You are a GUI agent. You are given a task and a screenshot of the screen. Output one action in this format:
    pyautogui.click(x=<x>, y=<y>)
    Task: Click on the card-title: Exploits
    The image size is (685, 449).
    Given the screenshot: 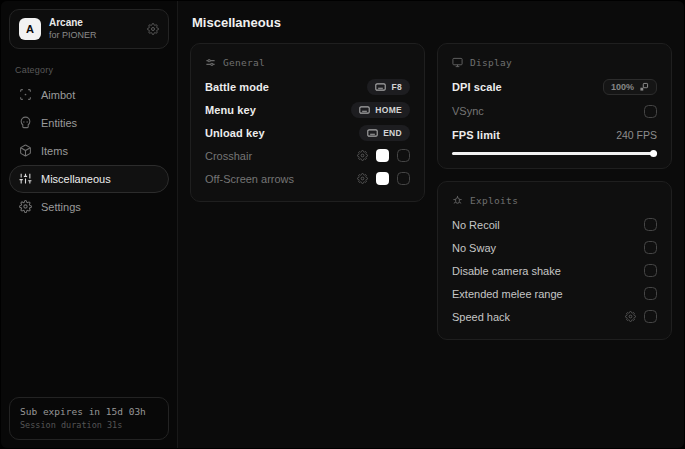 What is the action you would take?
    pyautogui.click(x=494, y=200)
    